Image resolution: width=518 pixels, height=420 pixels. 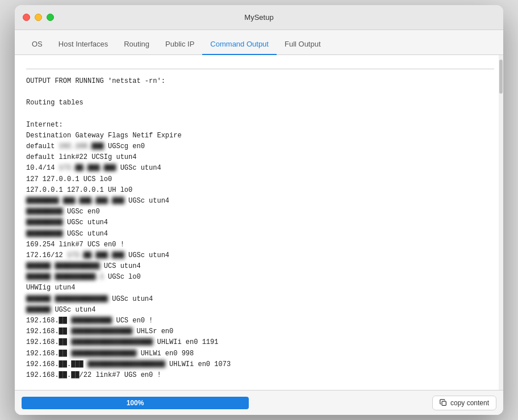 I want to click on progress-label: 100%, so click(x=135, y=403).